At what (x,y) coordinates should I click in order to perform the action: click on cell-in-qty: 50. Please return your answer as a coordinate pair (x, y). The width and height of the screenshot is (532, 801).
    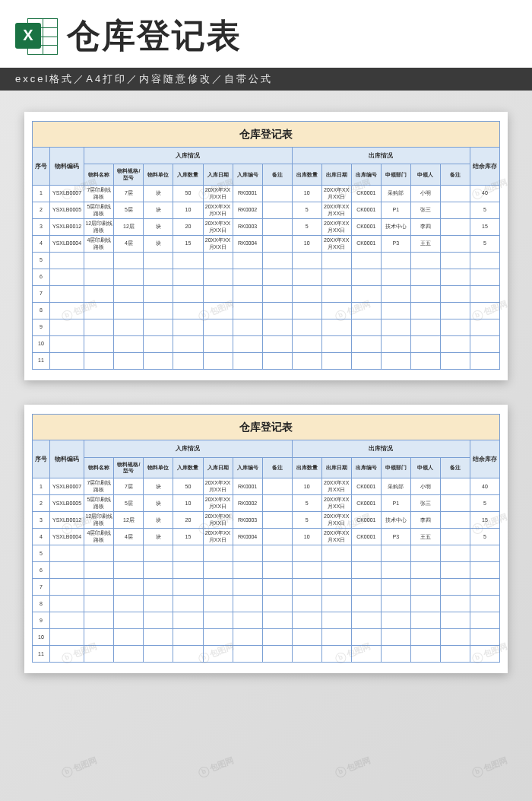
    Looking at the image, I should click on (188, 487).